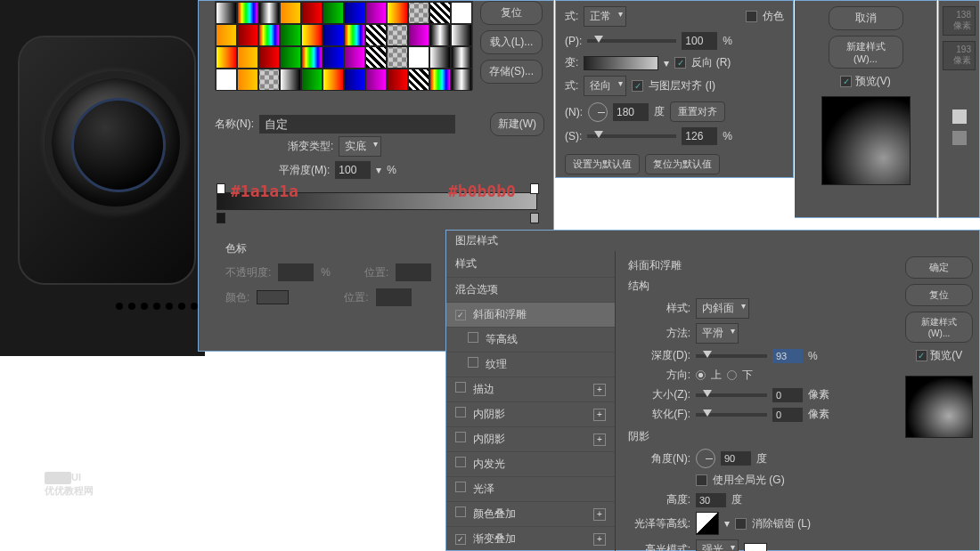  Describe the element at coordinates (698, 112) in the screenshot. I see `reset-align-button: 重置对齐` at that location.